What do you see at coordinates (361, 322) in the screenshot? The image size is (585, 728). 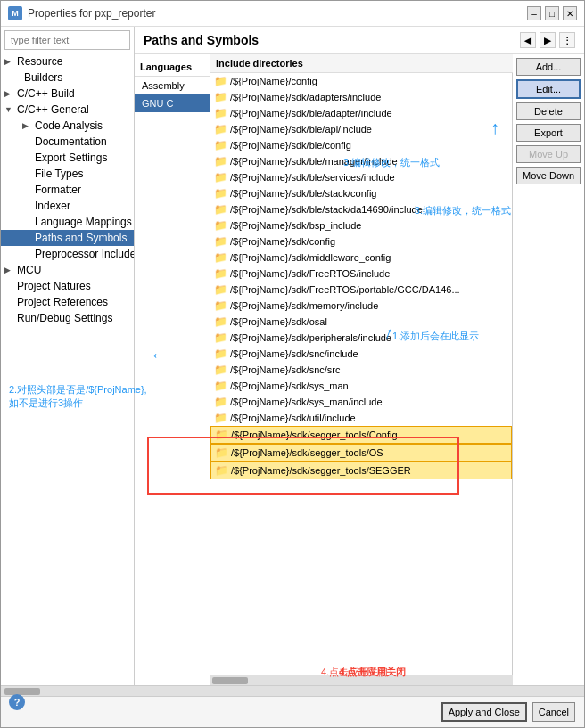 I see `include-item: 📁/${ProjName}/sdk/osal` at bounding box center [361, 322].